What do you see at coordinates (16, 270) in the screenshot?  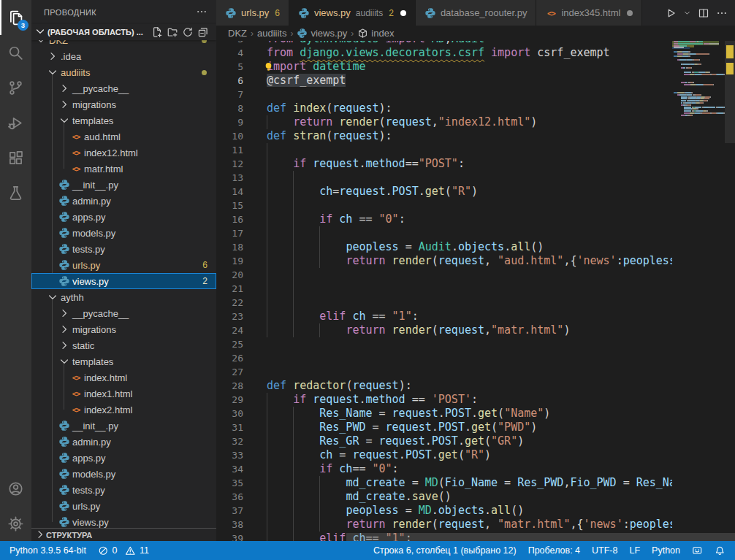 I see `activity-bar: 3` at bounding box center [16, 270].